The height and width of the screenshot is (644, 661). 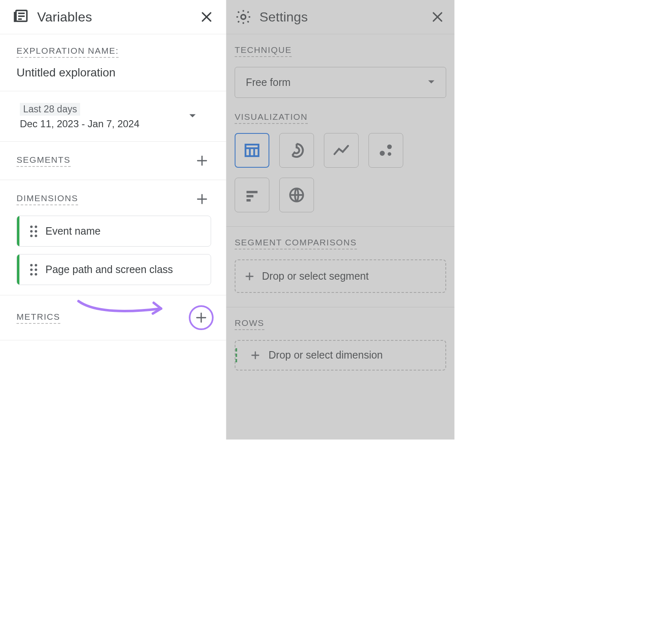 What do you see at coordinates (386, 150) in the screenshot?
I see `viz-scatter-button` at bounding box center [386, 150].